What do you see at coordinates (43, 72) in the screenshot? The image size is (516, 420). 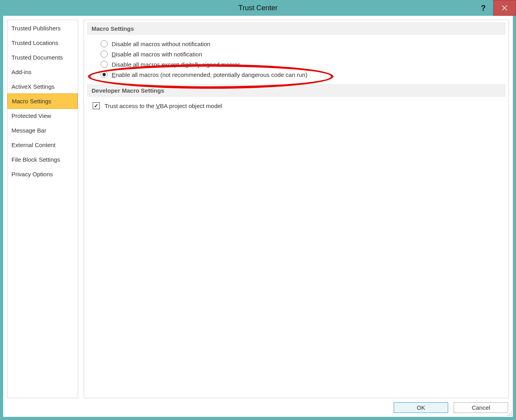 I see `sidebar-item-add-ins: Add-ins` at bounding box center [43, 72].